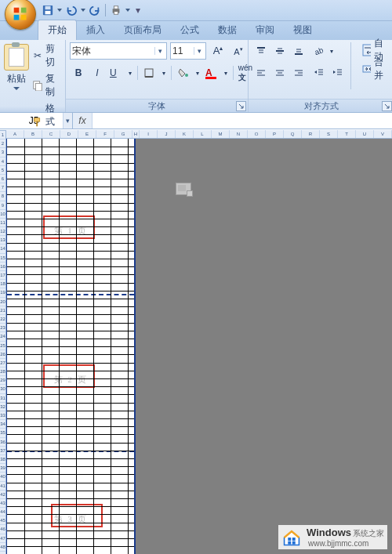 This screenshot has width=392, height=554. I want to click on font-dialog-launcher, so click(241, 107).